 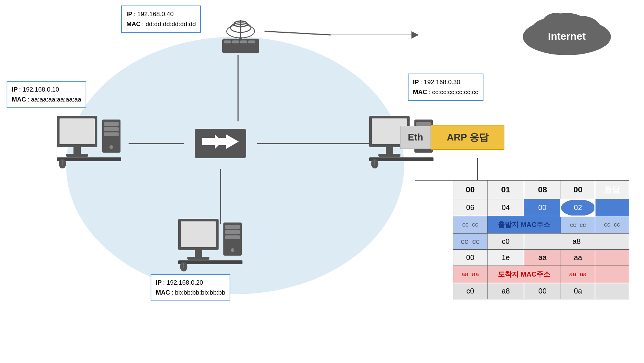 I want to click on arp-table-header-row: 00 01 08 00 응답, so click(x=542, y=190).